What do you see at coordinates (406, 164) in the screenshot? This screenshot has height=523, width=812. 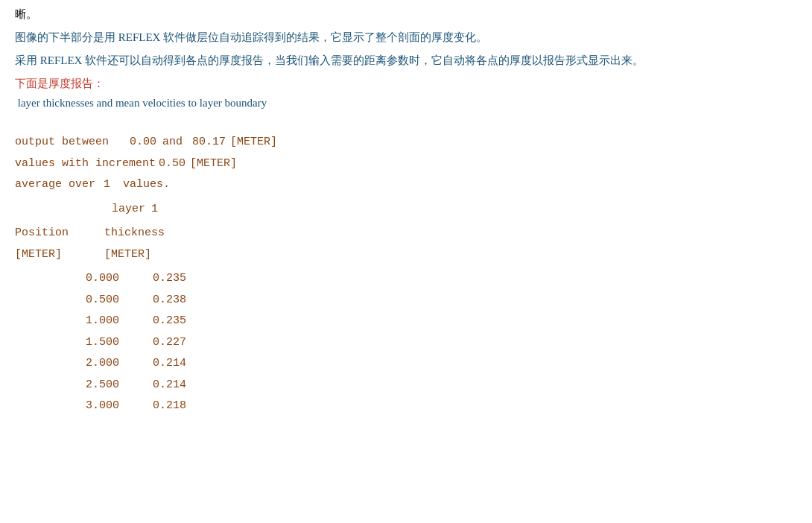 I see `values-increment-line: values with increment 0.50 [METER]` at bounding box center [406, 164].